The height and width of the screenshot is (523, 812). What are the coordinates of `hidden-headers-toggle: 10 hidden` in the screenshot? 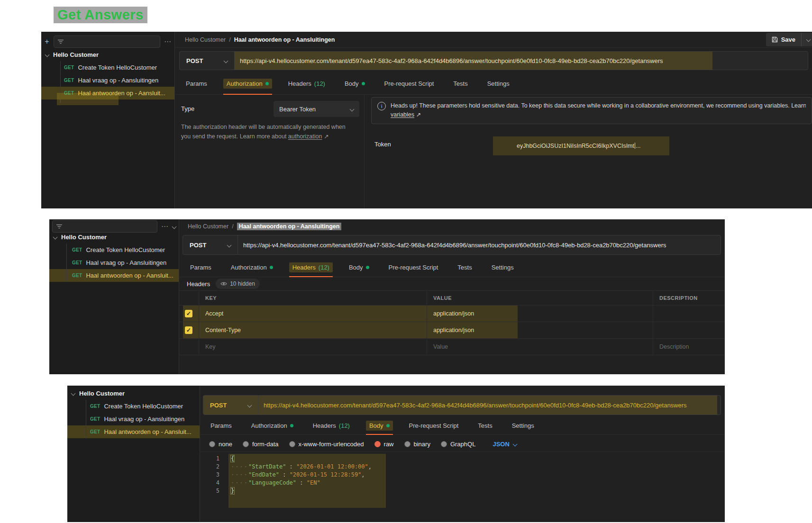 It's located at (238, 284).